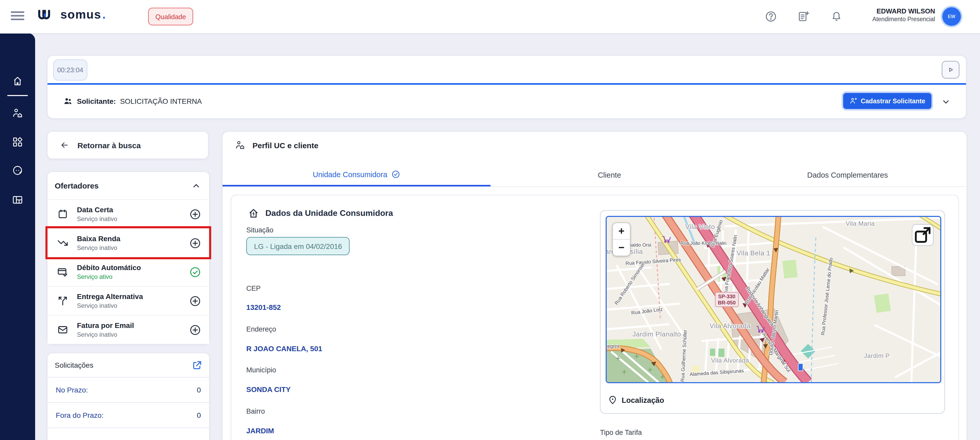 The width and height of the screenshot is (980, 440). I want to click on map-label: Alameda das Sibipirunas, so click(717, 372).